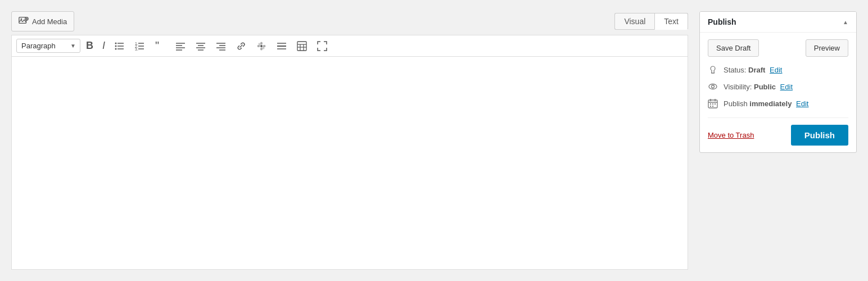 This screenshot has width=868, height=281. What do you see at coordinates (757, 70) in the screenshot?
I see `status-value: Draft` at bounding box center [757, 70].